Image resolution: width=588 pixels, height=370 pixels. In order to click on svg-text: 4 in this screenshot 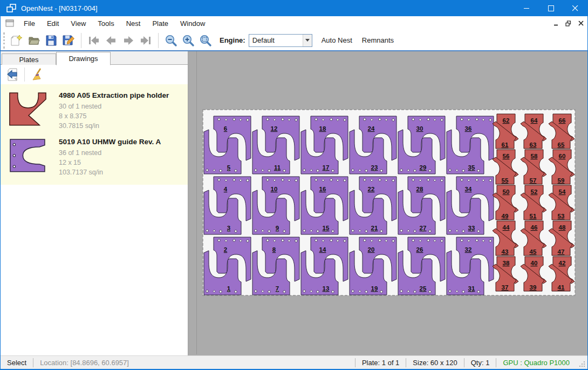, I will do `click(225, 189)`.